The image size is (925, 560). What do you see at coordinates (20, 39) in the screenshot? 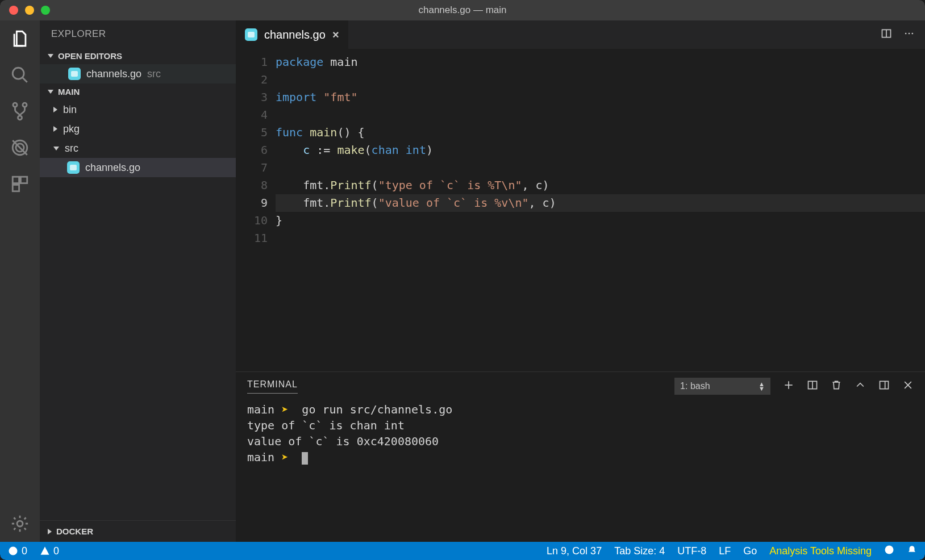
I see `activity-explorer` at bounding box center [20, 39].